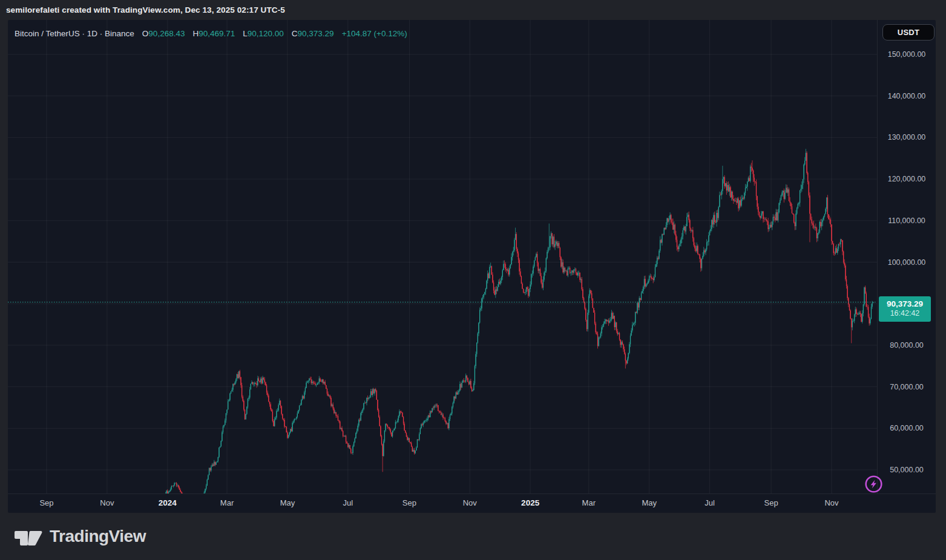 Image resolution: width=946 pixels, height=560 pixels. I want to click on price-tick-label: 120,000.00, so click(907, 179).